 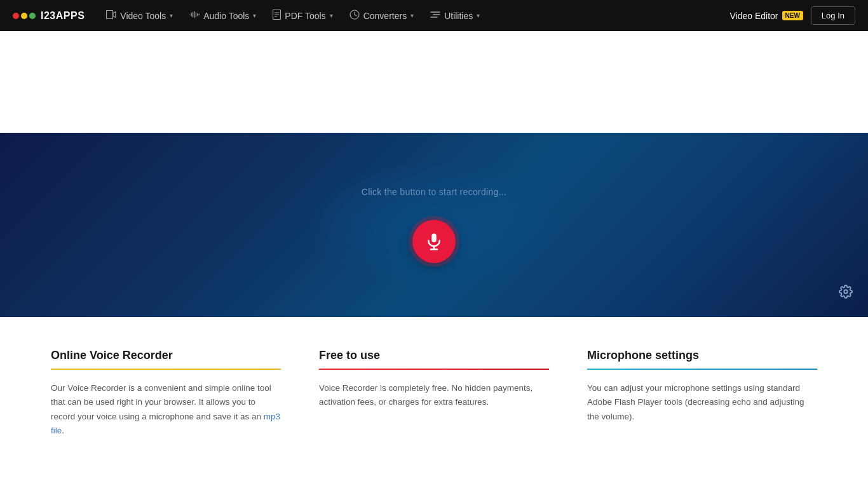 I want to click on nav-label-video-tools: Video Tools, so click(x=143, y=16).